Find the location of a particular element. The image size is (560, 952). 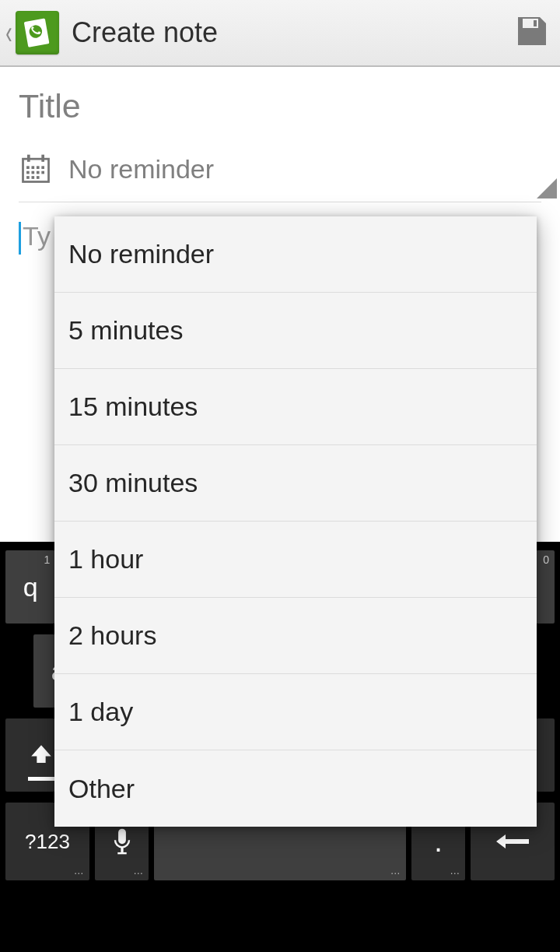

reminder-option: 2 hours is located at coordinates (296, 636).